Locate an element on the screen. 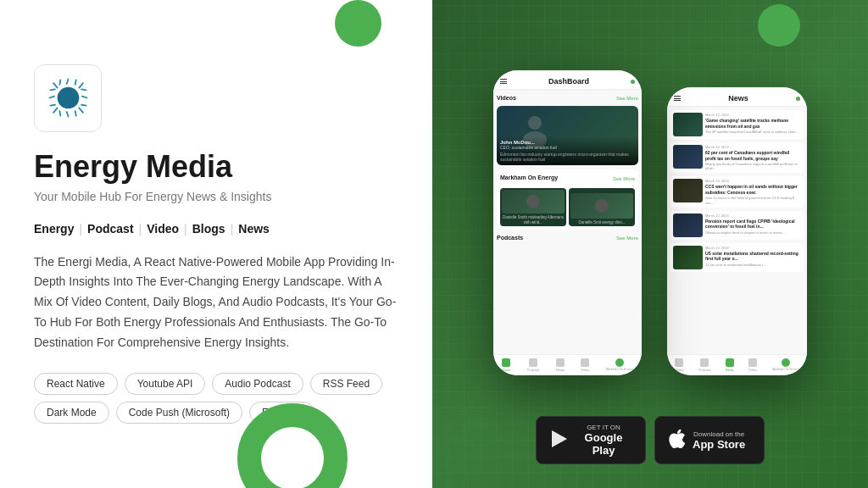 This screenshot has height=488, width=868. news-date-4: March 13, 2024 is located at coordinates (753, 215).